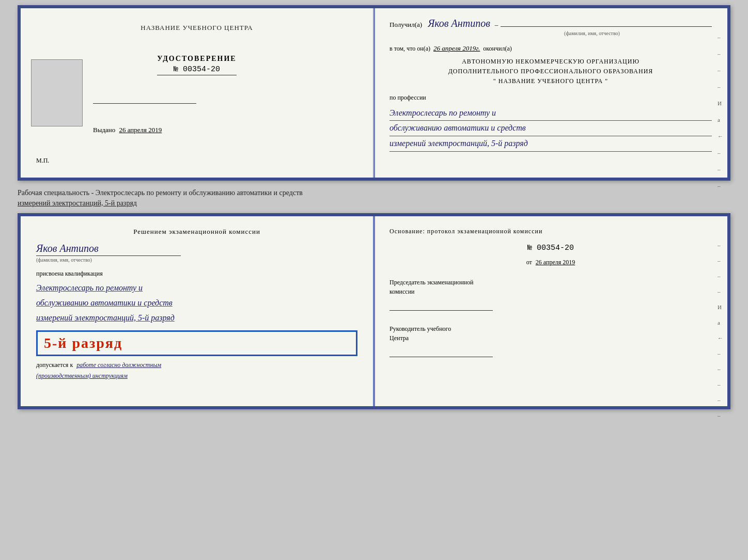 The height and width of the screenshot is (560, 748). I want to click on org-line2: ДОПОЛНИТЕЛЬНОГО ПРОФЕССИОНАЛЬНОГО ОБРАЗО…, so click(551, 71).